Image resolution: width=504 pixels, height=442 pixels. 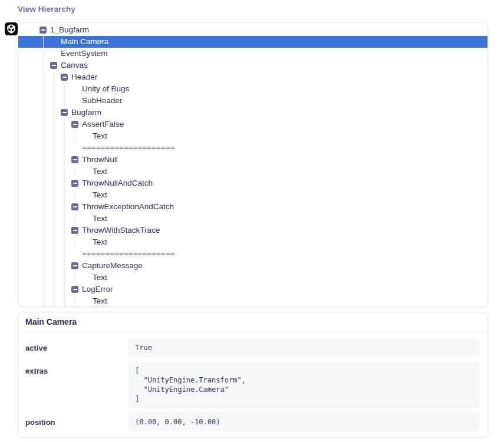 I want to click on tree-row-content: Bugfarm, so click(x=253, y=113).